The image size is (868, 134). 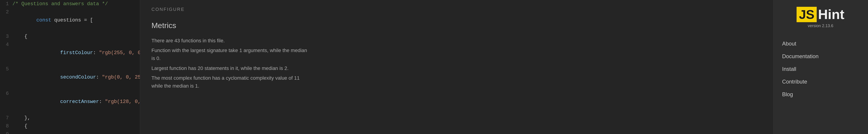 What do you see at coordinates (70, 118) in the screenshot?
I see `code-line-7: 7 },` at bounding box center [70, 118].